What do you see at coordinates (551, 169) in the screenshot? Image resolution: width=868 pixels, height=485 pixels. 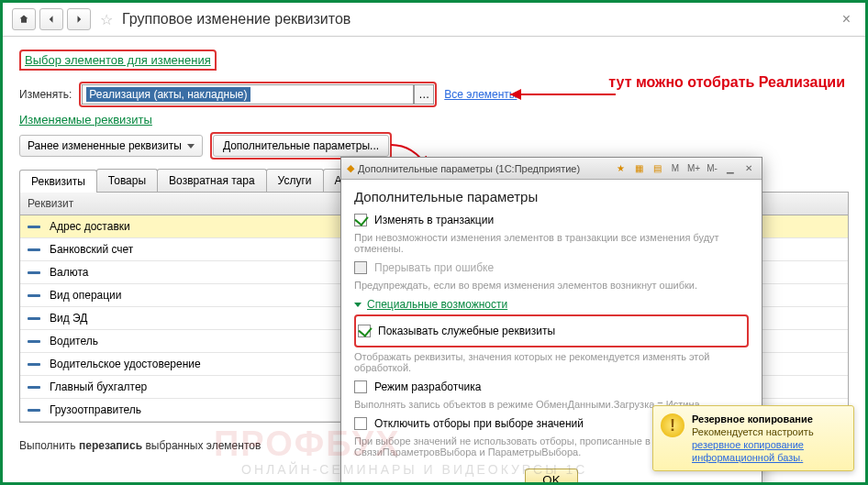 I see `dialog-titlebar: ◆ Дополнительные параметры (1С:Предприят…` at bounding box center [551, 169].